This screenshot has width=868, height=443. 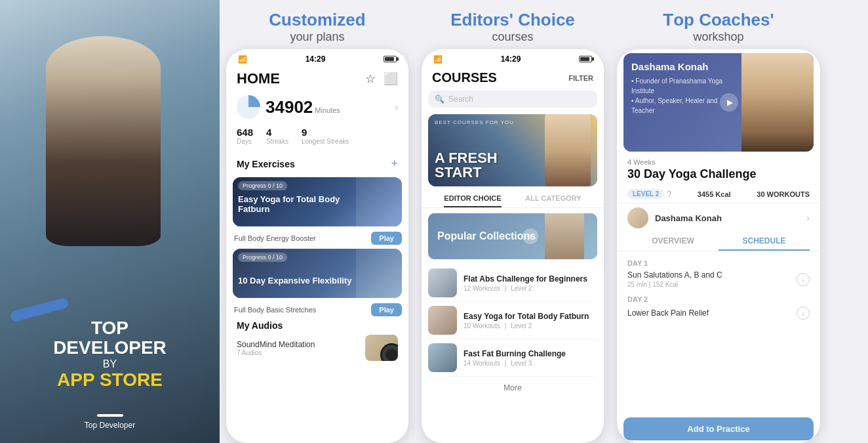 I want to click on audio-count: 7 Audios, so click(x=275, y=353).